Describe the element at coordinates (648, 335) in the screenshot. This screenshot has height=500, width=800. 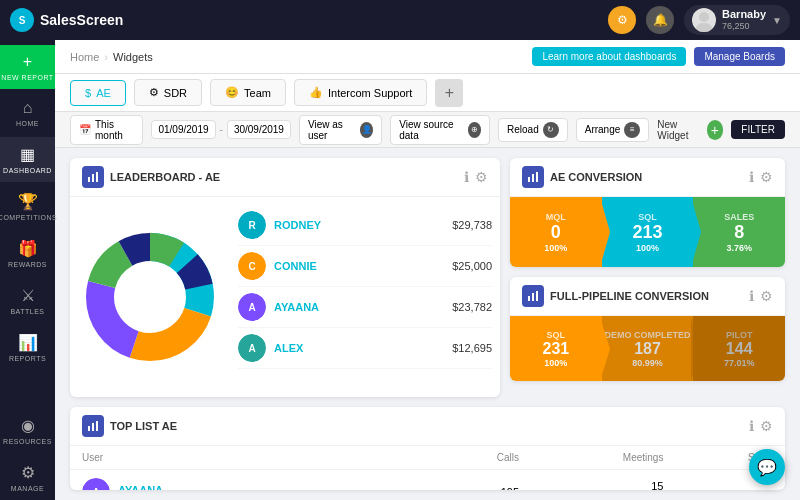
I see `pipe-demo-label: DEMO COMPLETED` at that location.